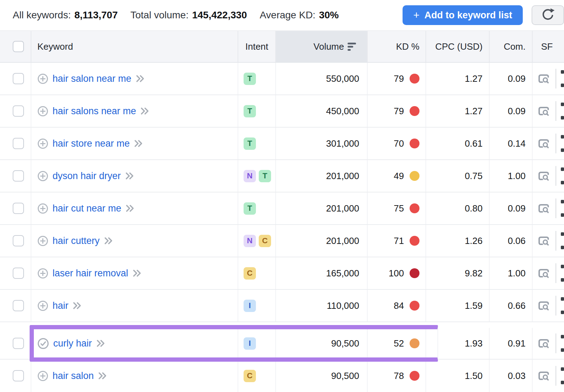 The height and width of the screenshot is (392, 564). I want to click on volume-cell: 301,000, so click(322, 143).